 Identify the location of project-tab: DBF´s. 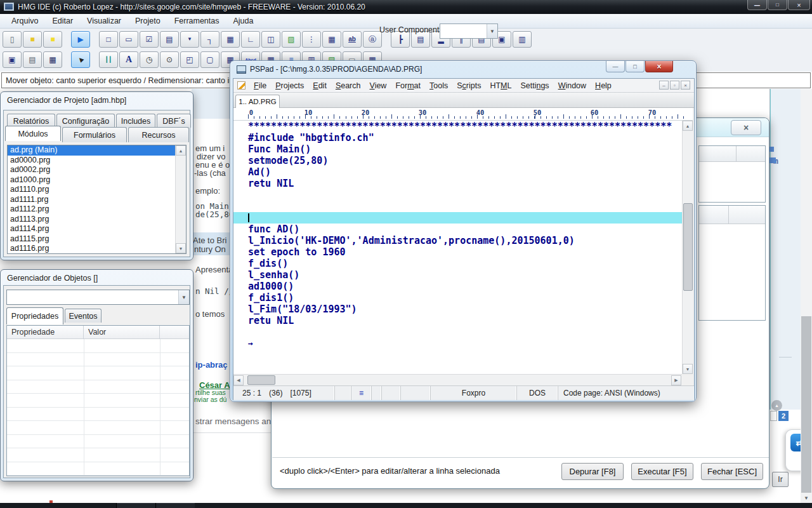
(174, 121).